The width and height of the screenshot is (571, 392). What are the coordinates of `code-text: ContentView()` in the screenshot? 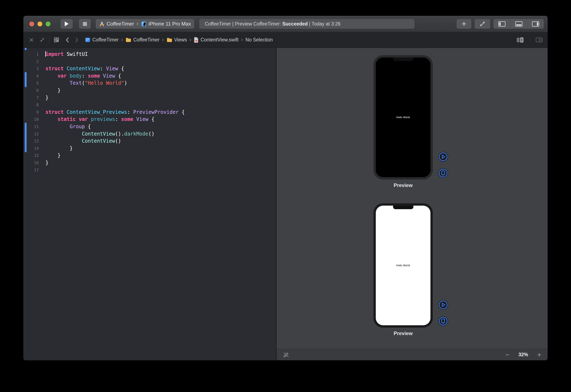 It's located at (80, 141).